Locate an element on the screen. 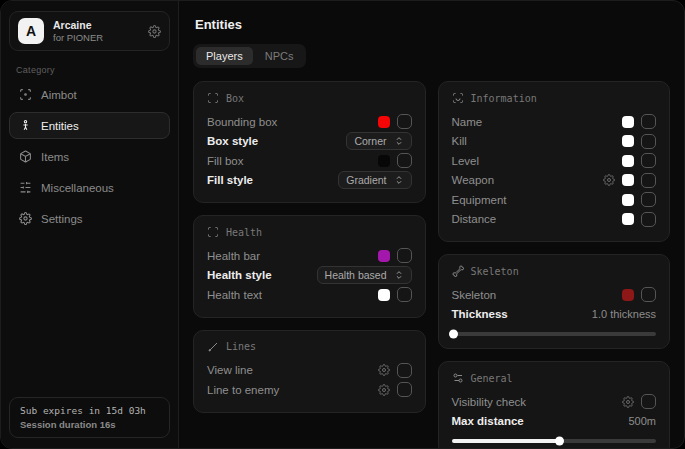  row-label: Fill box is located at coordinates (225, 161).